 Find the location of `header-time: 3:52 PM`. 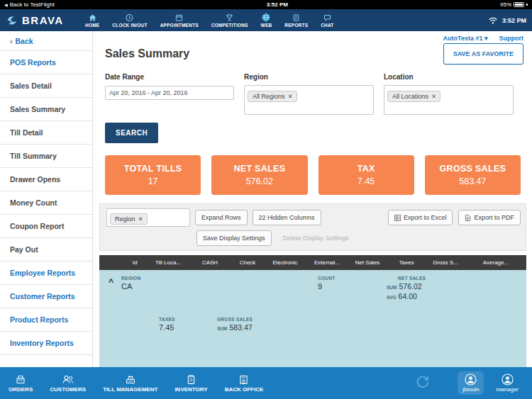

header-time: 3:52 PM is located at coordinates (514, 21).